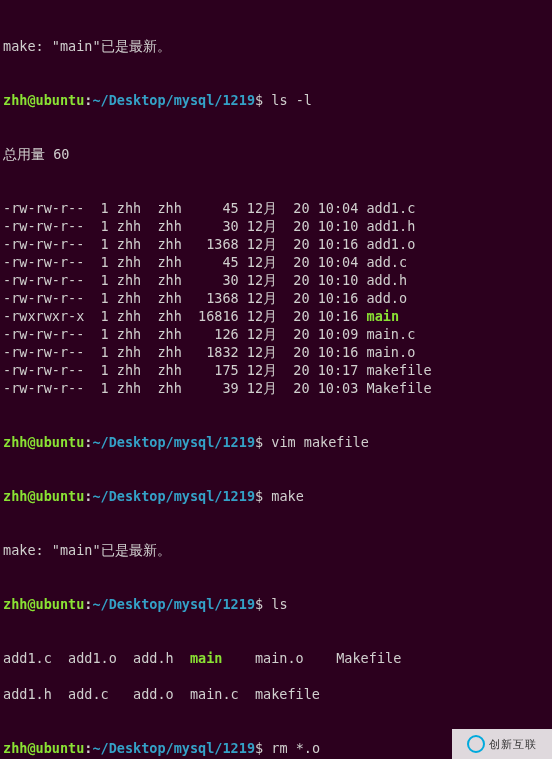  I want to click on prompt-line: zhh@ubuntu:~/Desktop/mysql/1219$ make, so click(276, 496).